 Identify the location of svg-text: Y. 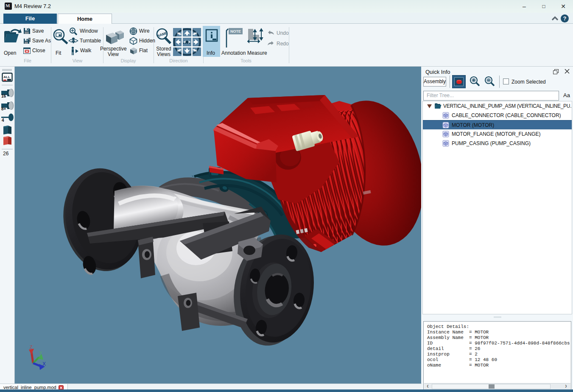
(41, 353).